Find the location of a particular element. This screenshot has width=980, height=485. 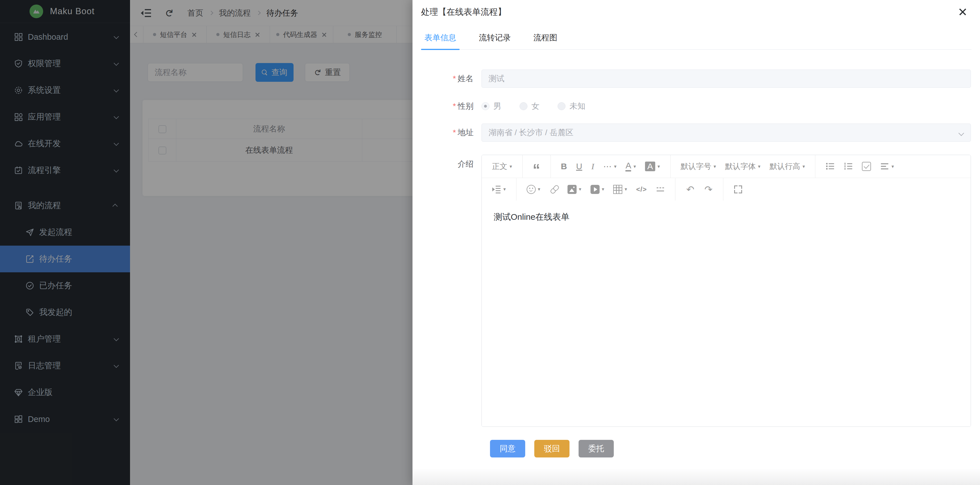

radio-female: 女 is located at coordinates (530, 106).